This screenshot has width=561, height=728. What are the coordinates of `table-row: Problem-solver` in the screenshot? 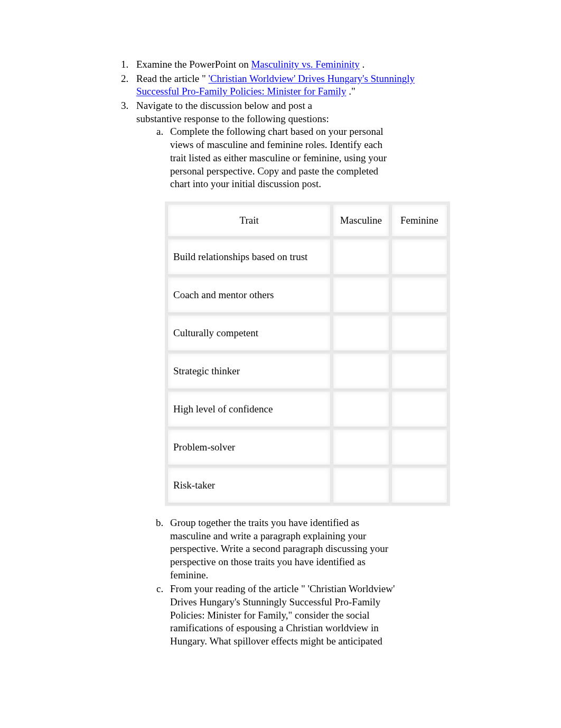 It's located at (307, 447).